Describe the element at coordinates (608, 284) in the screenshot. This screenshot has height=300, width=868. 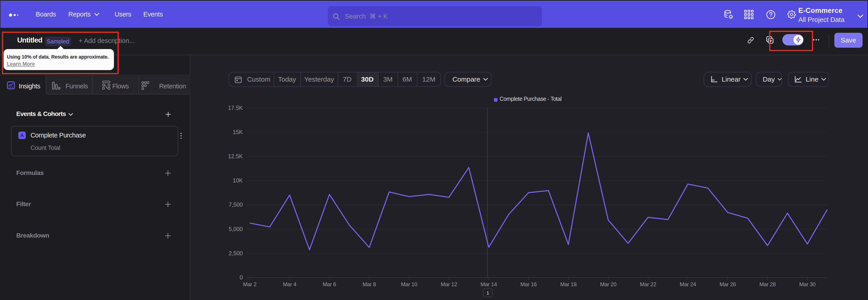
I see `svg-text: Mar 20` at that location.